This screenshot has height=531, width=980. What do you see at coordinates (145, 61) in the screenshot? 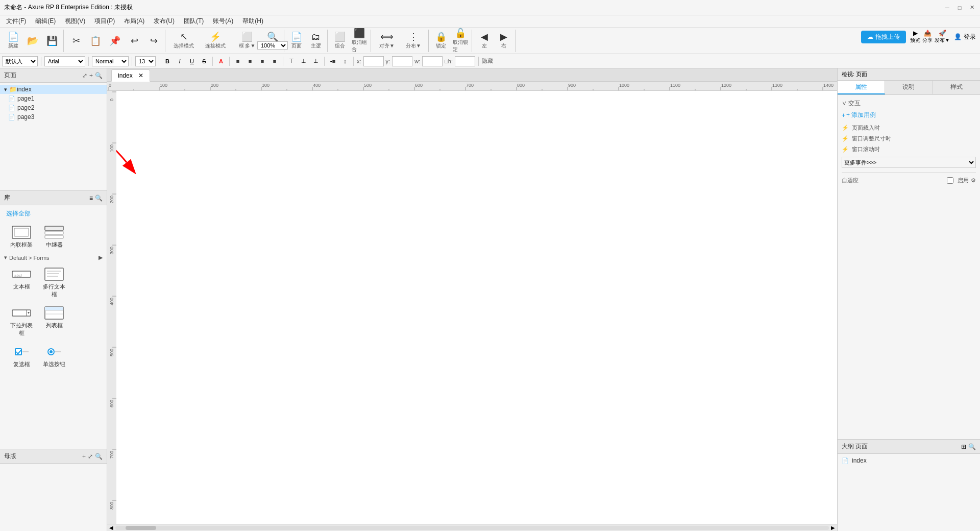
I see `font-size-select: 13 10 11 12 14 16 18 24` at bounding box center [145, 61].